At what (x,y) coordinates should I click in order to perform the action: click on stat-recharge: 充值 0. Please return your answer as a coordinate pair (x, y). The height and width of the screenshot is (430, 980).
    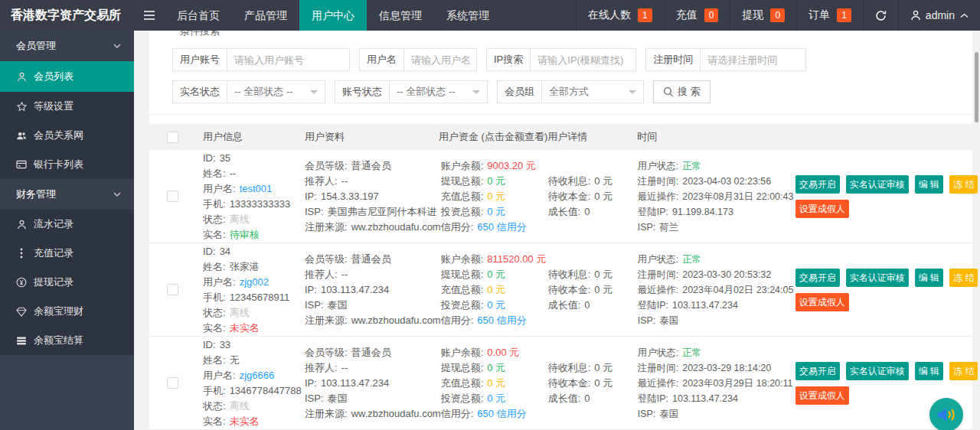
    Looking at the image, I should click on (697, 15).